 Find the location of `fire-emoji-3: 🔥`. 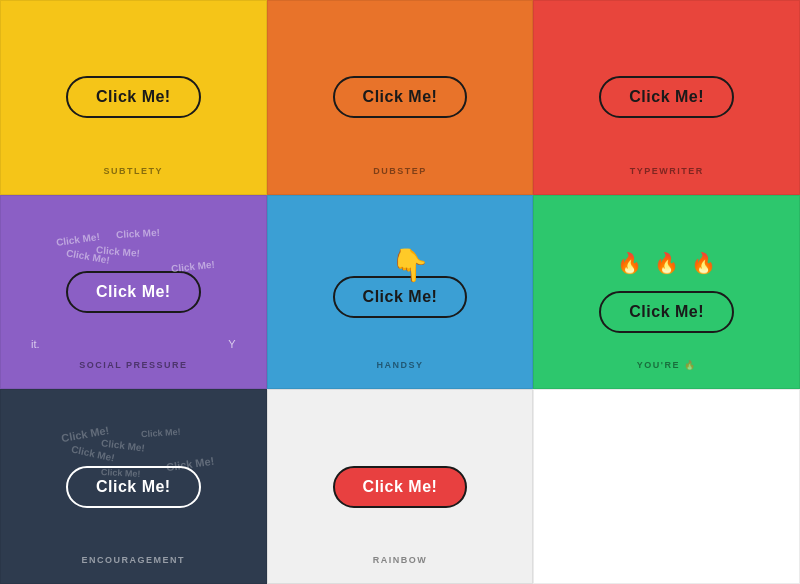

fire-emoji-3: 🔥 is located at coordinates (704, 263).